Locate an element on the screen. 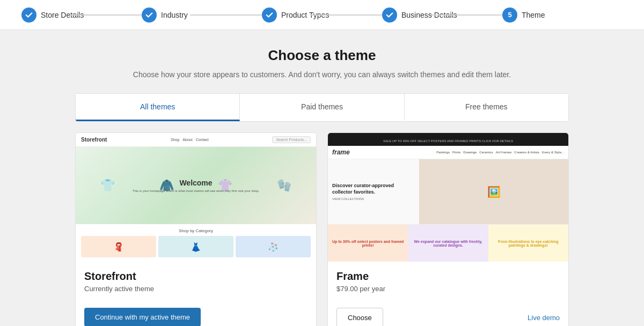 This screenshot has height=326, width=644. cloth-1: 👕 is located at coordinates (107, 186).